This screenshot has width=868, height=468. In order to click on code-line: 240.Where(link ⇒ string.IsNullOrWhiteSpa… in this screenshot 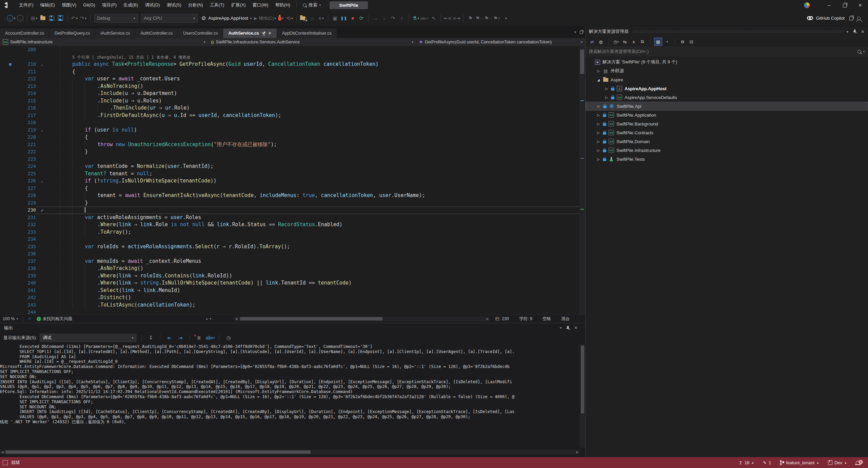, I will do `click(293, 283)`.